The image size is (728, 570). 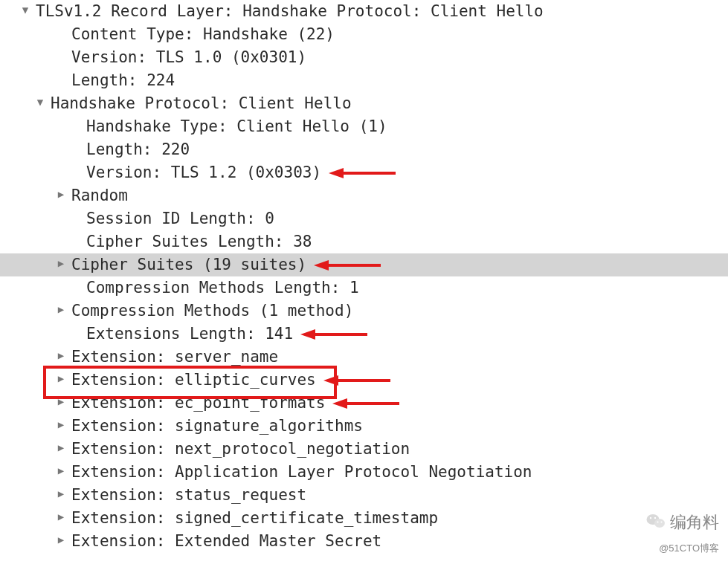 I want to click on tree-row-rec-length: Length: 224, so click(x=364, y=80).